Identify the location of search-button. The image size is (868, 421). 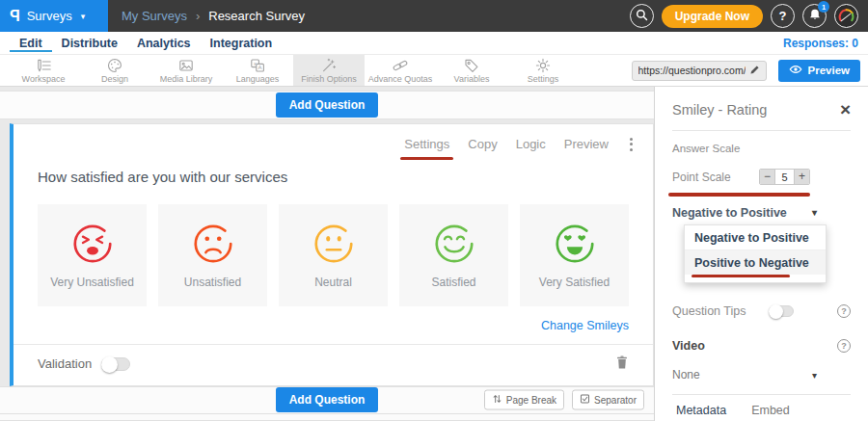
(642, 15).